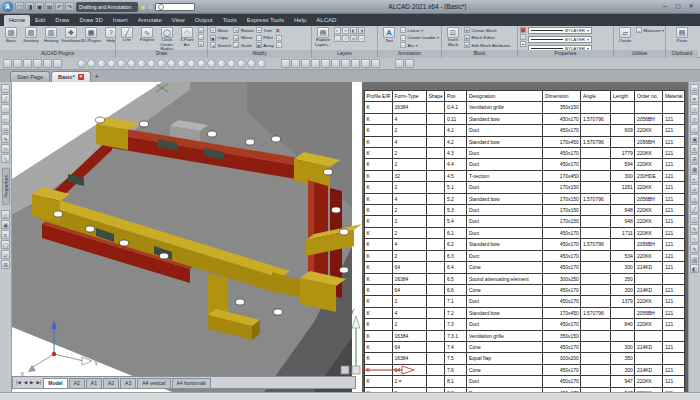 The height and width of the screenshot is (400, 700). What do you see at coordinates (525, 188) in the screenshot?
I see `table-row: K25.1Duct170x1501261220KK121` at bounding box center [525, 188].